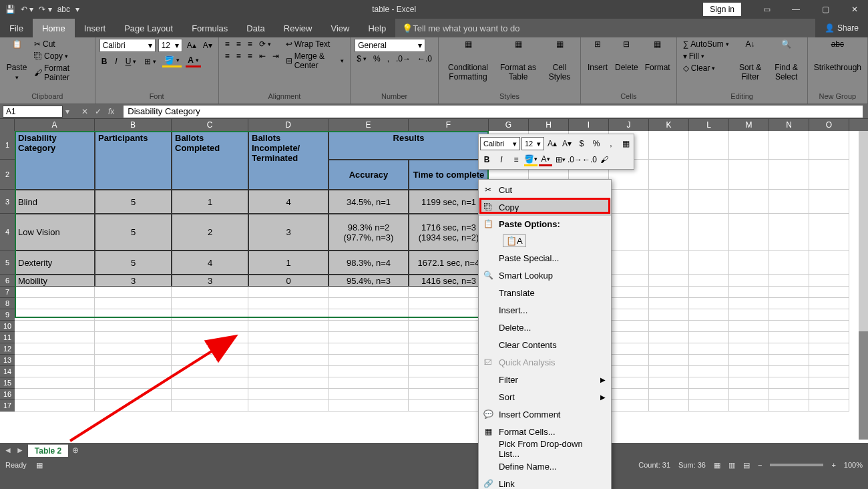 This screenshot has width=868, height=489. I want to click on mini-decdec-icon: ←.0, so click(590, 160).